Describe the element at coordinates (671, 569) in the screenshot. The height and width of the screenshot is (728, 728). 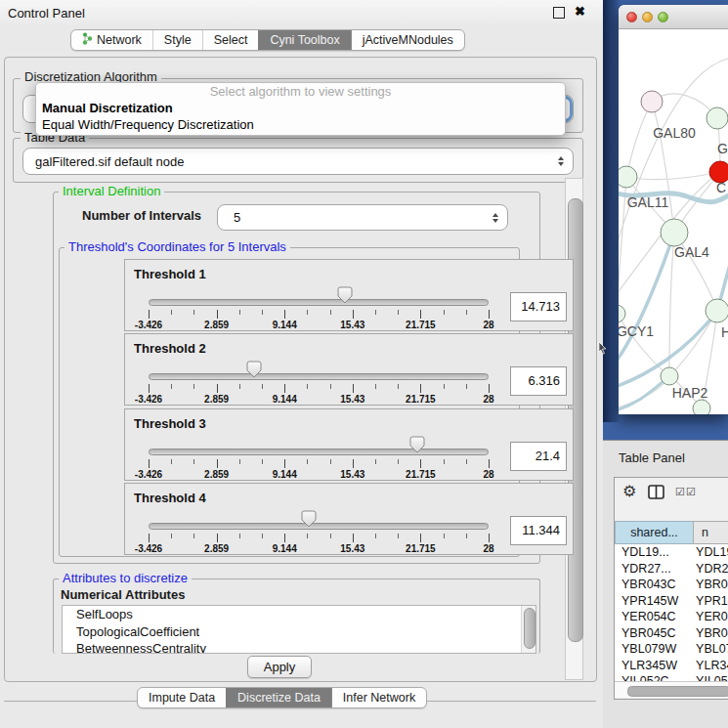
I see `table-row: YDR27...YDR27...` at that location.